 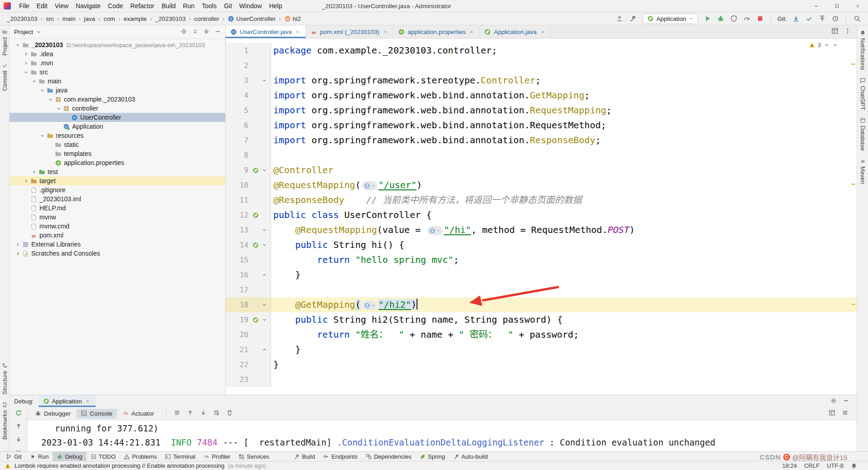 I want to click on toolwindow-button-problems: Problems, so click(x=141, y=457).